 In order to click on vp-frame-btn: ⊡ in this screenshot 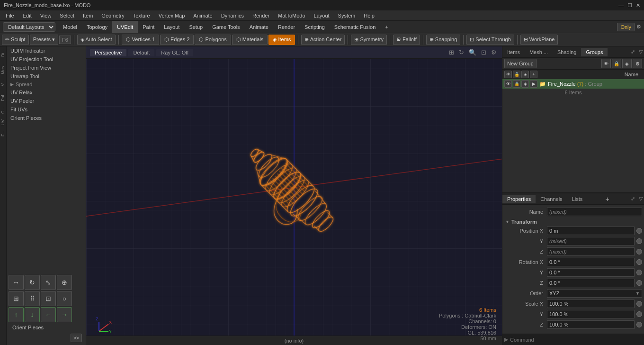, I will do `click(484, 52)`.